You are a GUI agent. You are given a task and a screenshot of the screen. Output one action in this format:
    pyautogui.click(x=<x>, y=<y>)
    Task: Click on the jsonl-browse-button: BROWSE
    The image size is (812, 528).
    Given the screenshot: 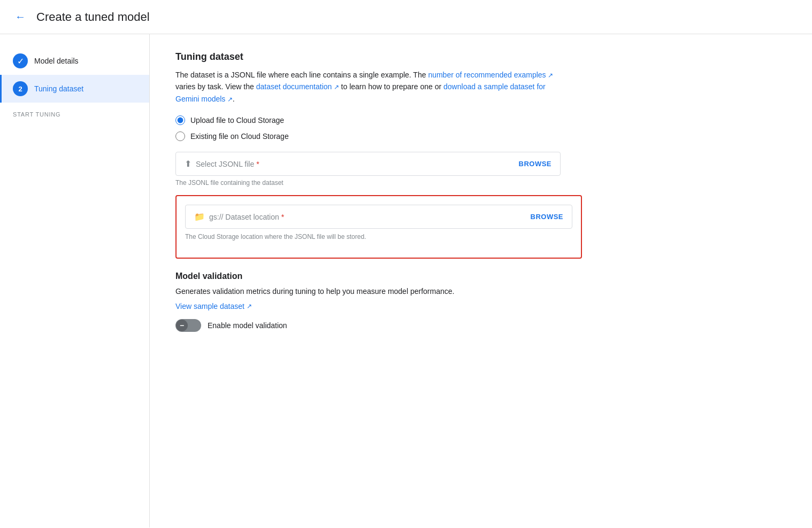 What is the action you would take?
    pyautogui.click(x=535, y=164)
    